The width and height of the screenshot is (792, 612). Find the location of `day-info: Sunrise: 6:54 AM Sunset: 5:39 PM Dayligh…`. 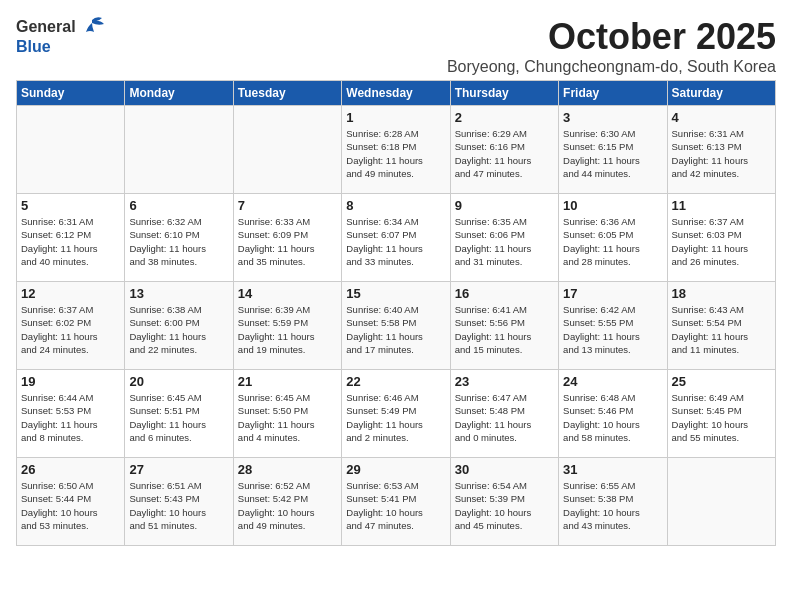

day-info: Sunrise: 6:54 AM Sunset: 5:39 PM Dayligh… is located at coordinates (504, 506).